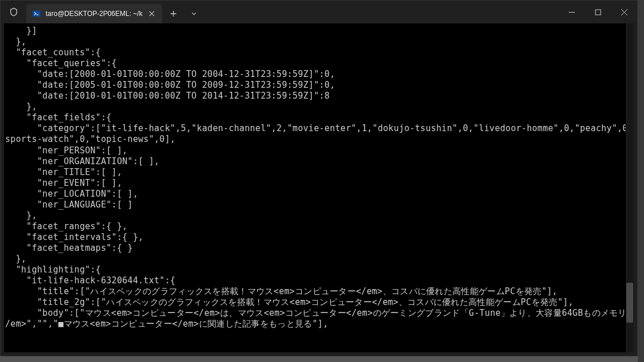 This screenshot has height=362, width=644. What do you see at coordinates (292, 12) in the screenshot?
I see `tab-strip: taro@DESKTOP-2P06EML: ~/k` at bounding box center [292, 12].